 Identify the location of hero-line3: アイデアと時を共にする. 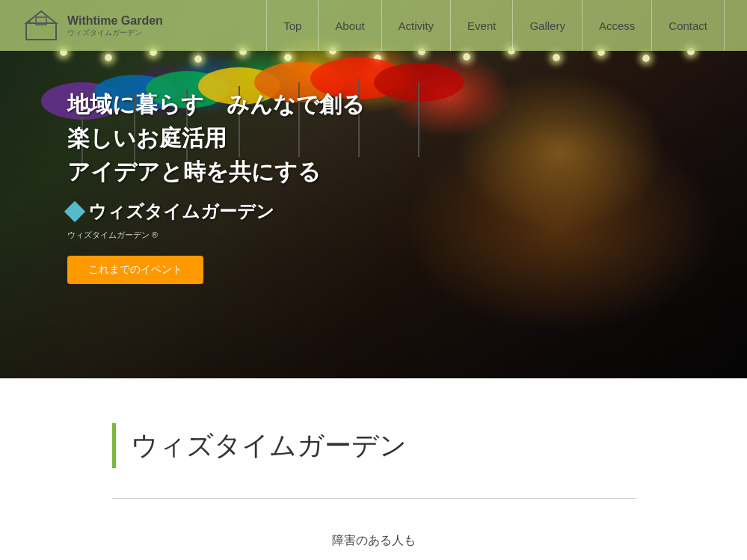
(407, 172).